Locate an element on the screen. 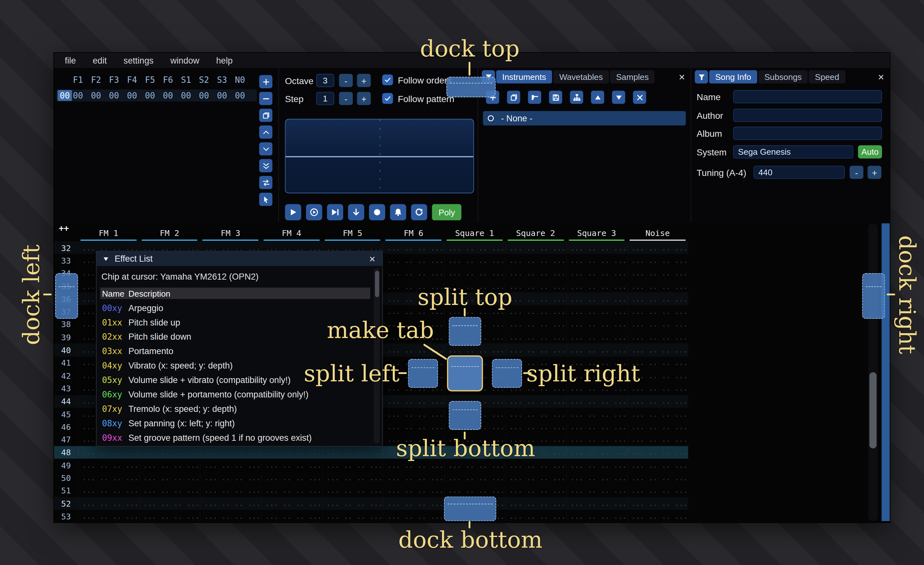 The image size is (924, 565). play-button is located at coordinates (293, 212).